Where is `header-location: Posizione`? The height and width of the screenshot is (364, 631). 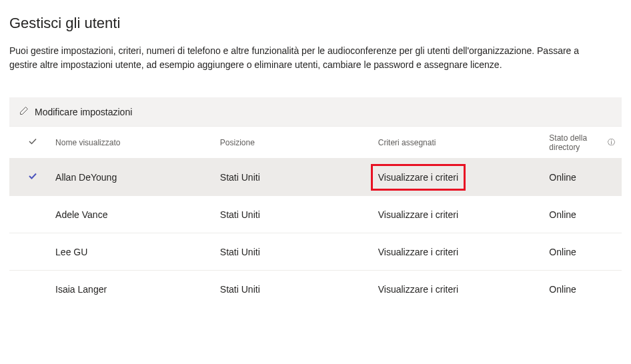
header-location: Posizione is located at coordinates (299, 143).